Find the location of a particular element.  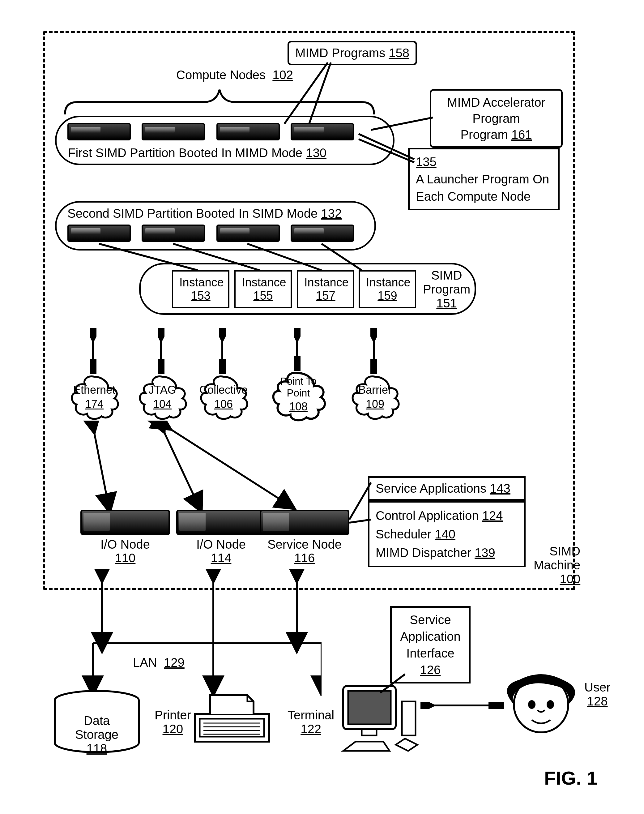

printer-label: Printer120 is located at coordinates (173, 722).